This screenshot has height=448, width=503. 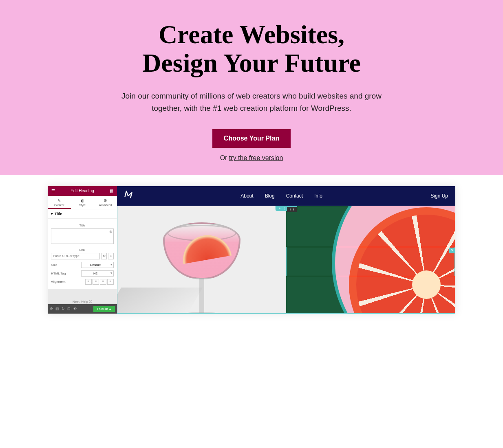 What do you see at coordinates (82, 254) in the screenshot?
I see `panel-body: Title ⊕ Link ⚙ ⊕ Size Default HTML Tag` at bounding box center [82, 254].